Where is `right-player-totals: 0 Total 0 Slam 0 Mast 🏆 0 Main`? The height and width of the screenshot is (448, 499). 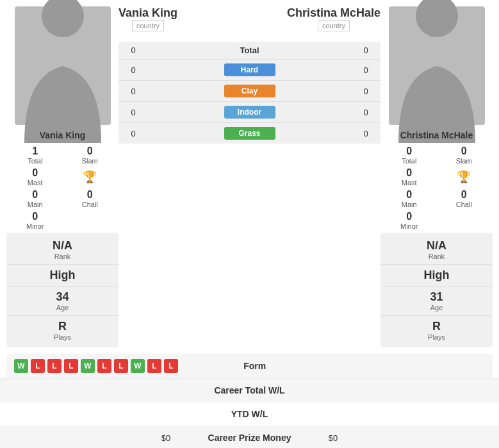
right-player-totals: 0 Total 0 Slam 0 Mast 🏆 0 Main is located at coordinates (437, 188).